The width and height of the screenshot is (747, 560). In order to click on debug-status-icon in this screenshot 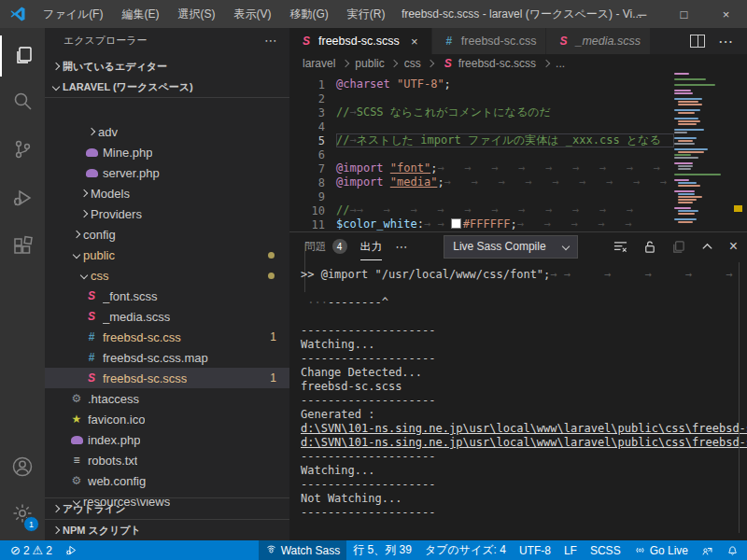, I will do `click(71, 551)`.